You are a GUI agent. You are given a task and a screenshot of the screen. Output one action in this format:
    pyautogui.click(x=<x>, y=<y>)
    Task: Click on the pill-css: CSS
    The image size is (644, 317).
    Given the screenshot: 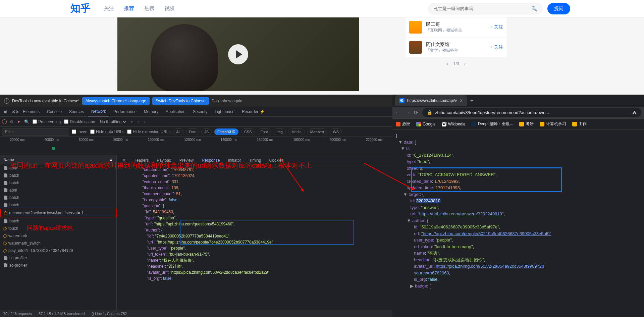 What is the action you would take?
    pyautogui.click(x=248, y=132)
    